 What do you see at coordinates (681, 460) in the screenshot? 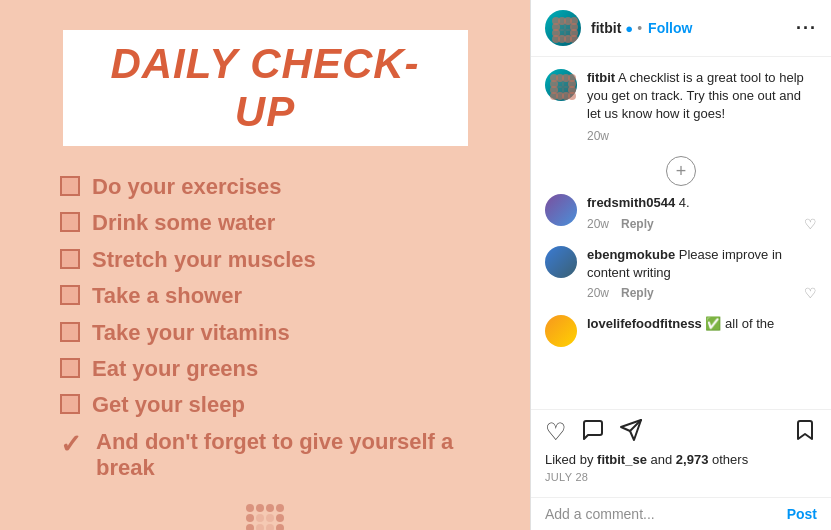
I see `likes-text: Liked by fitbit_se and 2,973 others` at bounding box center [681, 460].